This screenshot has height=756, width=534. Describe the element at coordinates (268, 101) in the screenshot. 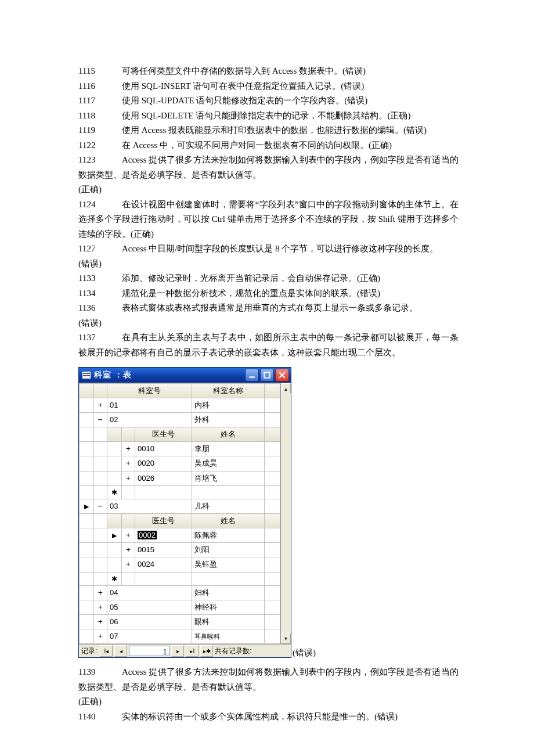

I see `question-1117: 1117使用 SQL-UPDATE 语句只能修改指定表的一个字段内容。(错误)` at that location.